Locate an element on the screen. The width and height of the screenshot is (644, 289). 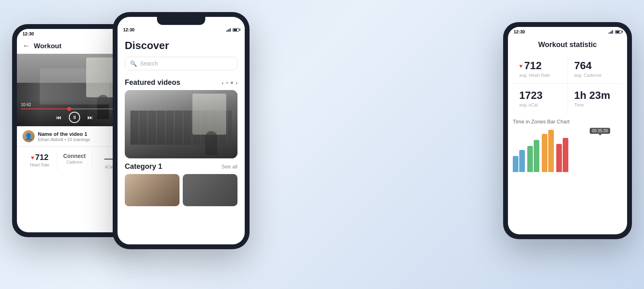
skip-forward-button: ⏭ is located at coordinates (90, 117).